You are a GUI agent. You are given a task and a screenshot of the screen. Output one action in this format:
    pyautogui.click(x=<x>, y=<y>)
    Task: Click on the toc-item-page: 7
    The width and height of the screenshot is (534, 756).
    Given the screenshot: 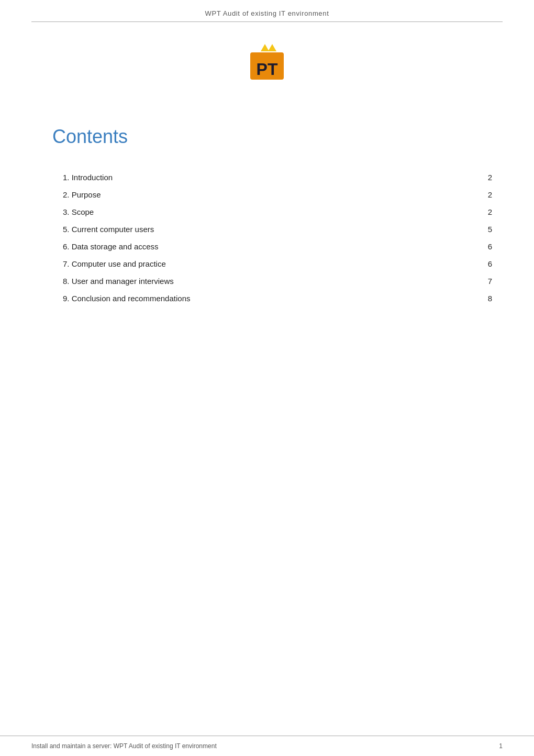 What is the action you would take?
    pyautogui.click(x=482, y=281)
    